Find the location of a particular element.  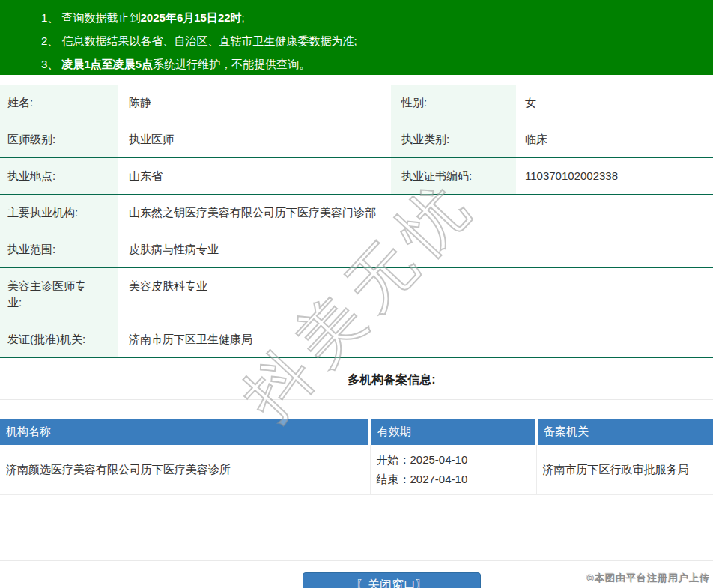

notice-line-3: 3、 凌晨1点至凌晨5点系统进行维护，不能提供查询。 is located at coordinates (377, 64).